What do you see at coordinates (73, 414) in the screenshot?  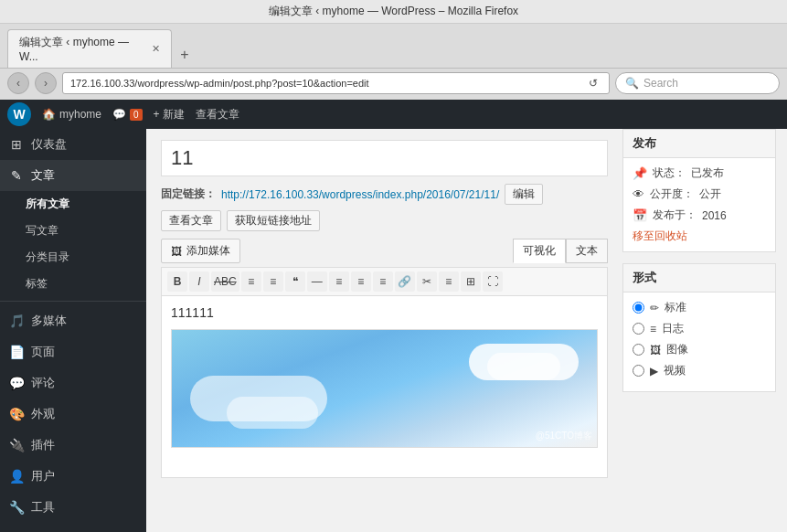 I see `sidebar-item-appearance: 🎨 外观` at bounding box center [73, 414].